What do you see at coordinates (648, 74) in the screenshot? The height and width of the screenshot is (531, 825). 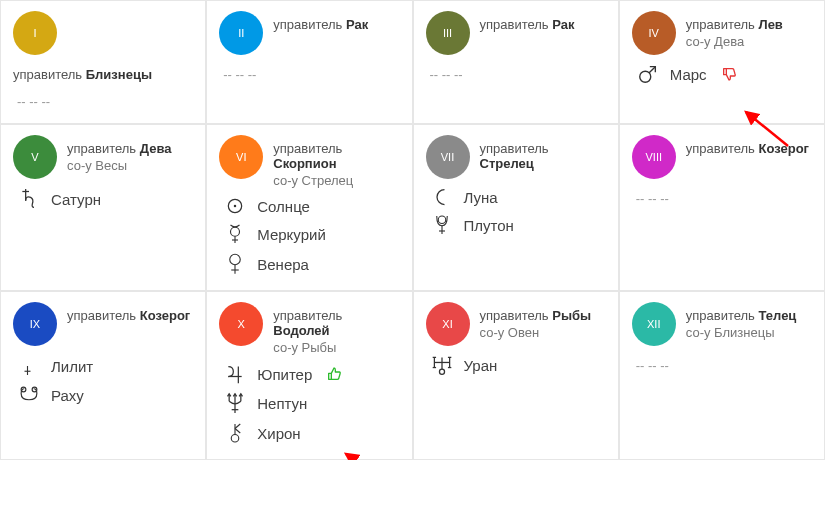 I see `mars-icon` at bounding box center [648, 74].